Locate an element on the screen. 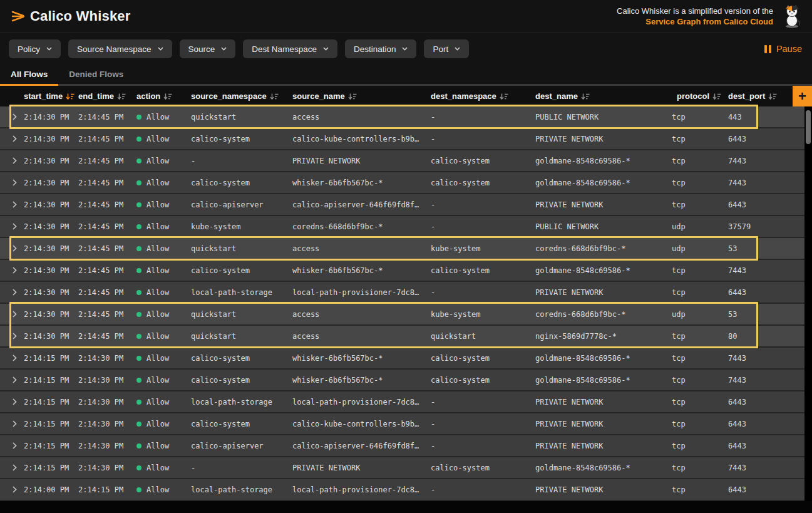  tab-all-flows: All Flows is located at coordinates (29, 74).